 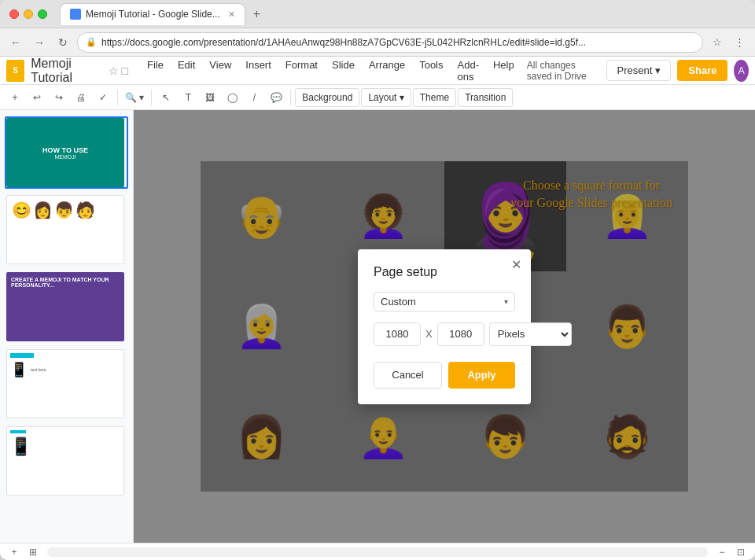 I want to click on menu-slide: Slide, so click(x=343, y=71).